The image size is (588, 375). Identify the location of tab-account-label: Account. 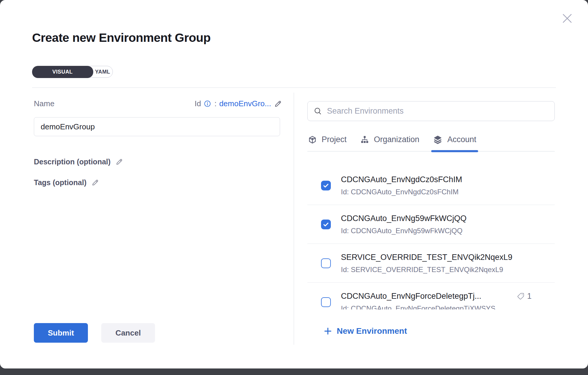
(462, 139).